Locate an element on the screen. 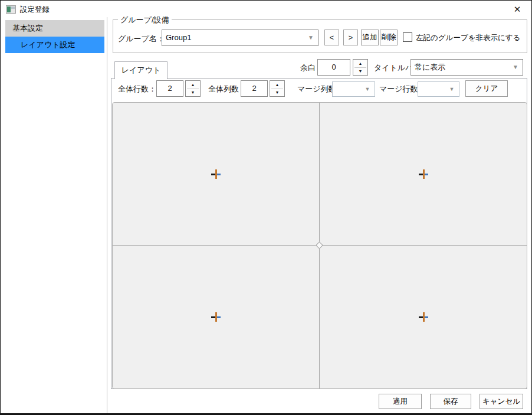 Image resolution: width=532 pixels, height=415 pixels. apply-button: 適用 is located at coordinates (400, 401).